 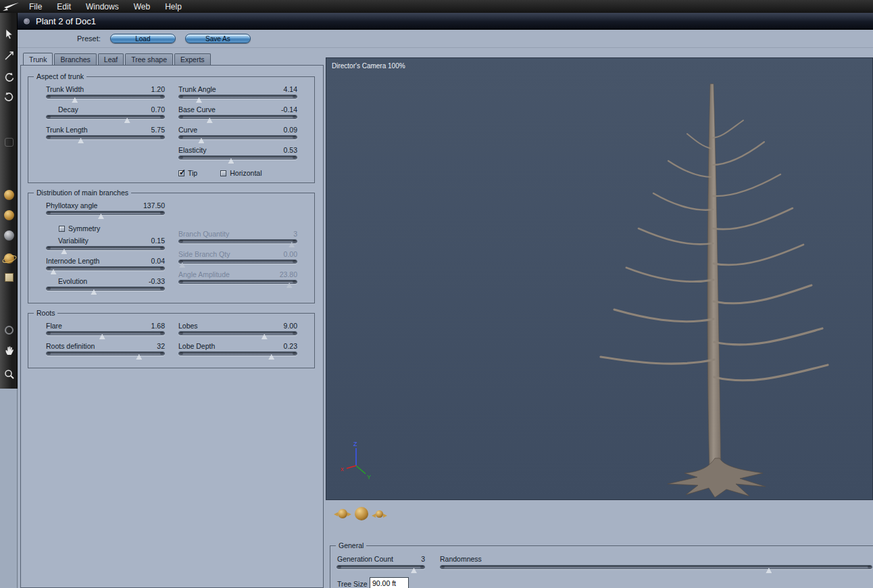 What do you see at coordinates (9, 330) in the screenshot?
I see `circle-tool-icon` at bounding box center [9, 330].